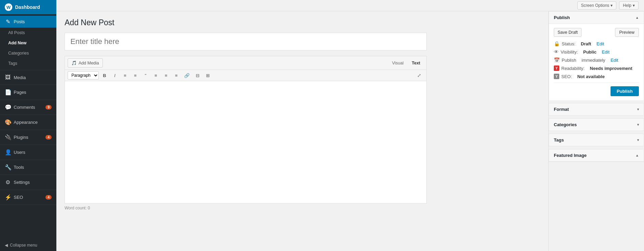 The height and width of the screenshot is (251, 644). I want to click on align-left-button: ≡, so click(156, 76).